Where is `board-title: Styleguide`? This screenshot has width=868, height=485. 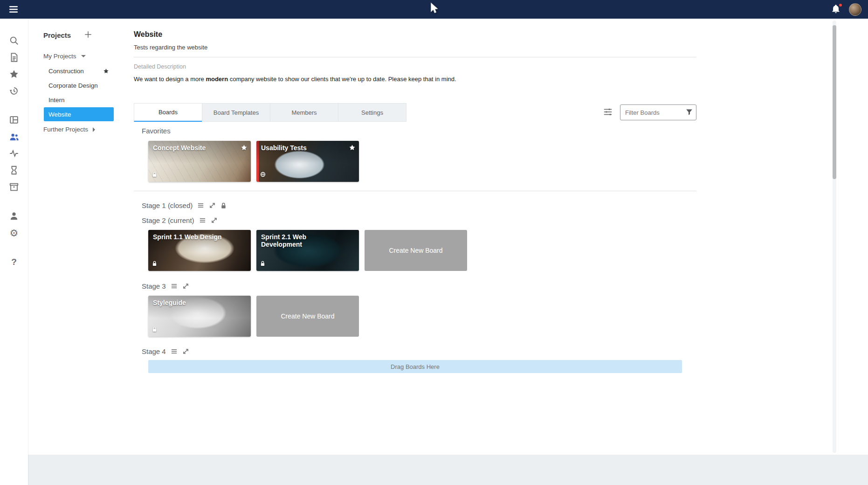
board-title: Styleguide is located at coordinates (196, 303).